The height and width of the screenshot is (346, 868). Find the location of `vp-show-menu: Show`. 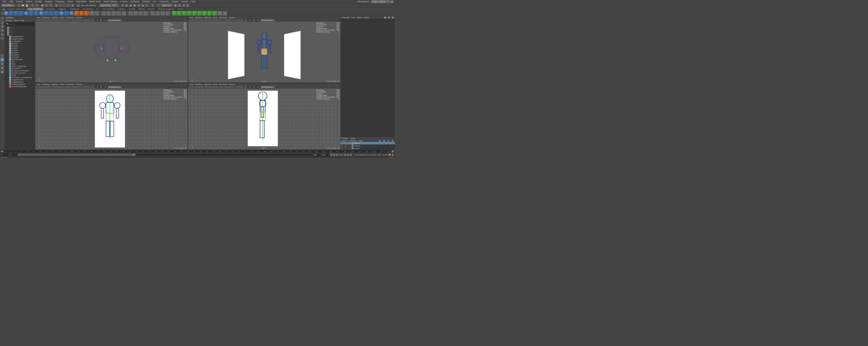

vp-show-menu: Show is located at coordinates (62, 18).